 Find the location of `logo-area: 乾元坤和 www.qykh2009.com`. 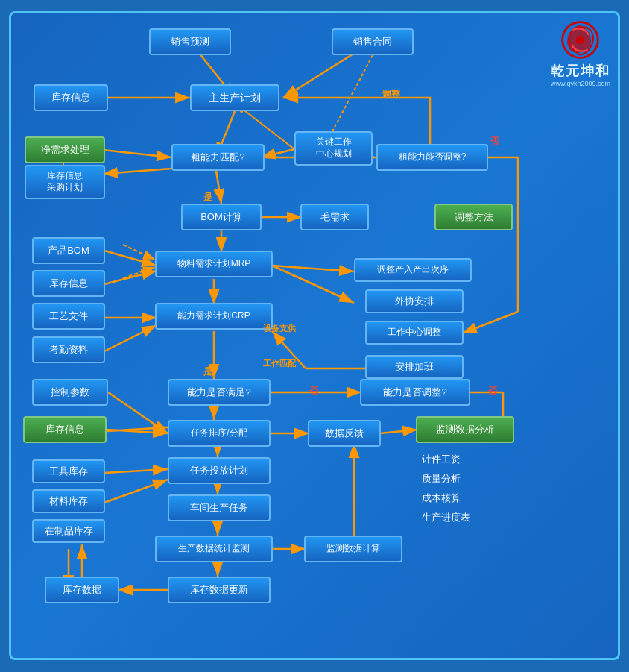

logo-area: 乾元坤和 www.qykh2009.com is located at coordinates (581, 54).